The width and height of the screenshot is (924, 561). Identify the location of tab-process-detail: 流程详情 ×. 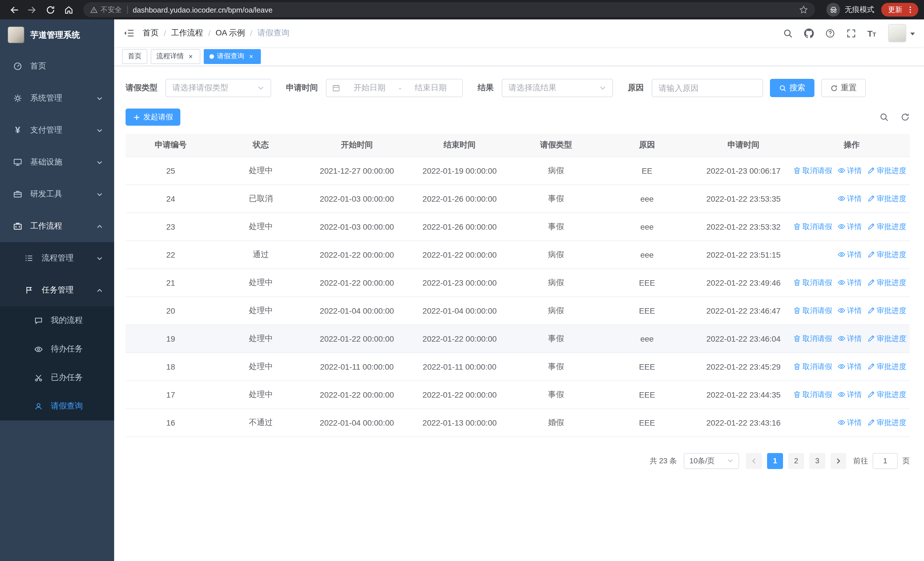
(176, 56).